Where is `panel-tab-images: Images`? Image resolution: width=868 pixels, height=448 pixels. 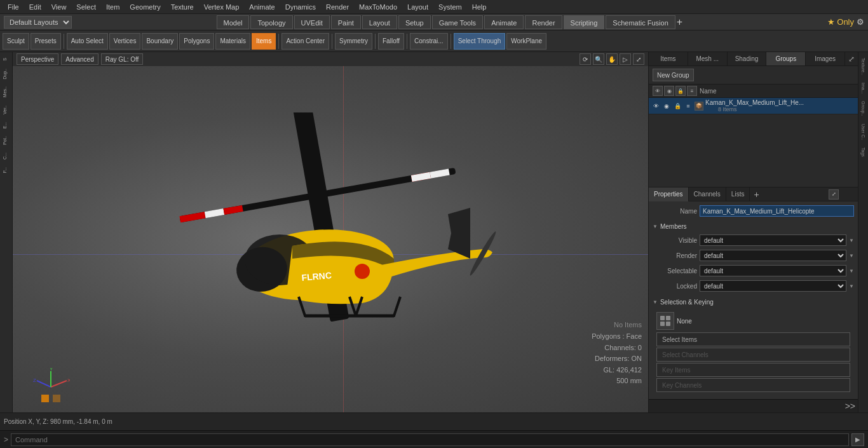 panel-tab-images: Images is located at coordinates (825, 58).